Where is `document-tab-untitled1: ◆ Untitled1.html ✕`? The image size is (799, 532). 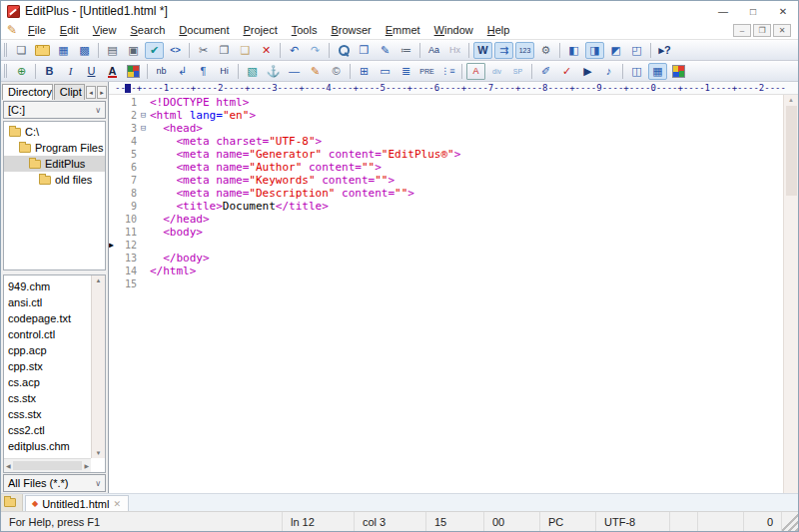 document-tab-untitled1: ◆ Untitled1.html ✕ is located at coordinates (77, 503).